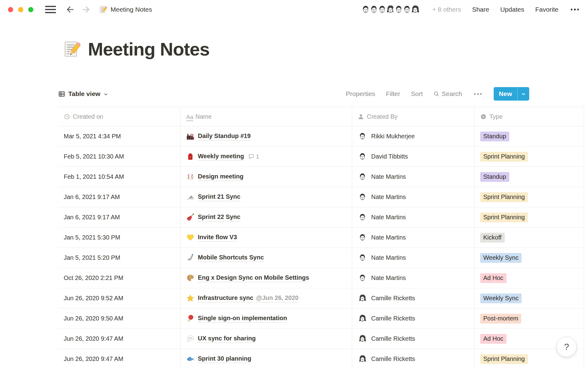 This screenshot has height=368, width=588. I want to click on sneaker-emoji, so click(190, 197).